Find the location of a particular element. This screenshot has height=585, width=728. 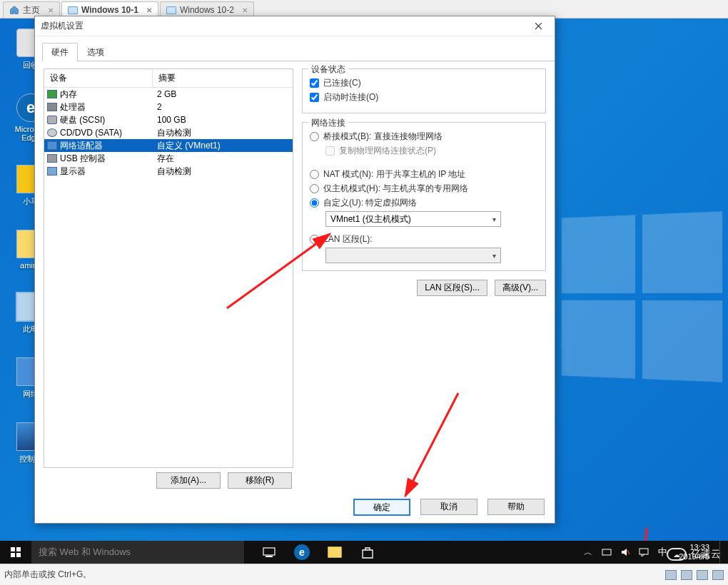

group-legend: 设备状态 is located at coordinates (328, 70).